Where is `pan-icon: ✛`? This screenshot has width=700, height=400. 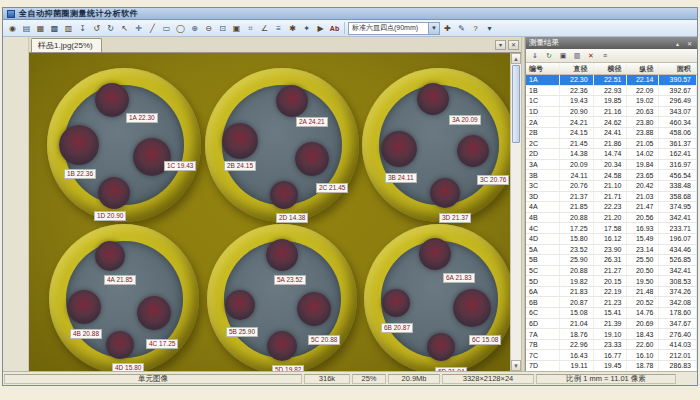
pan-icon: ✛ is located at coordinates (138, 28).